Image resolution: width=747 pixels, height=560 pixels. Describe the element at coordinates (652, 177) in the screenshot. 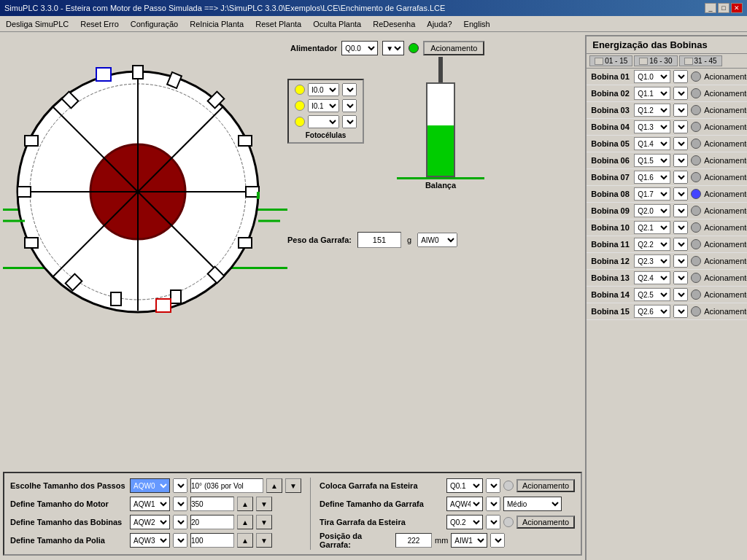

I see `bobina-select-07: Q1.6` at that location.